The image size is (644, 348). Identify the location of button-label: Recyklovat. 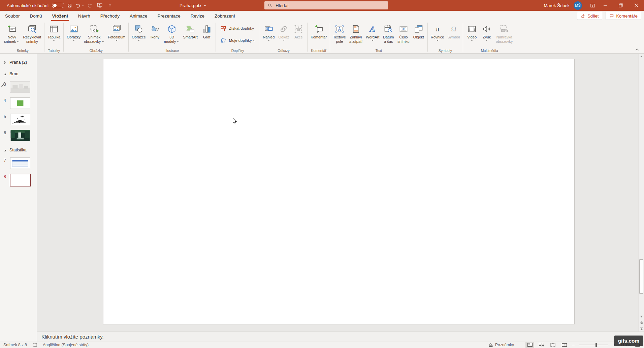
(32, 37).